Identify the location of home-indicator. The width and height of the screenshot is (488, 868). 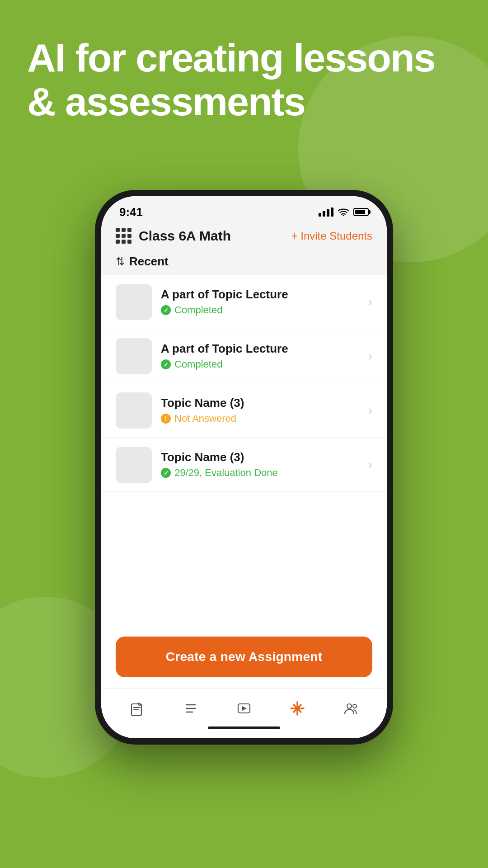
(244, 730).